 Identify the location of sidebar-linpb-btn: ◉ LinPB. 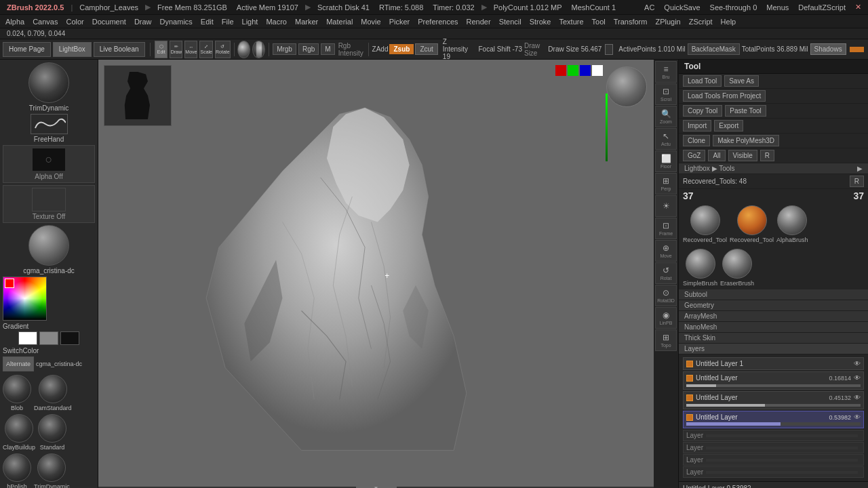
(666, 318).